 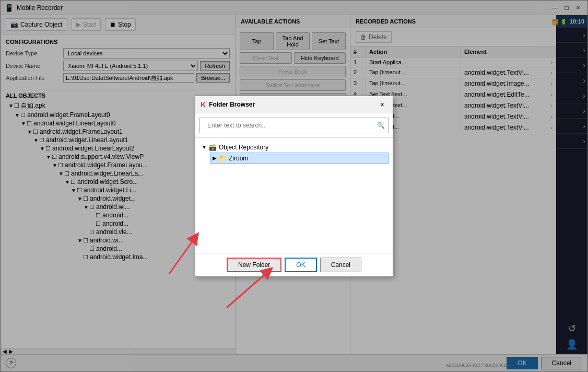 I want to click on modal-search: 🔍, so click(x=294, y=125).